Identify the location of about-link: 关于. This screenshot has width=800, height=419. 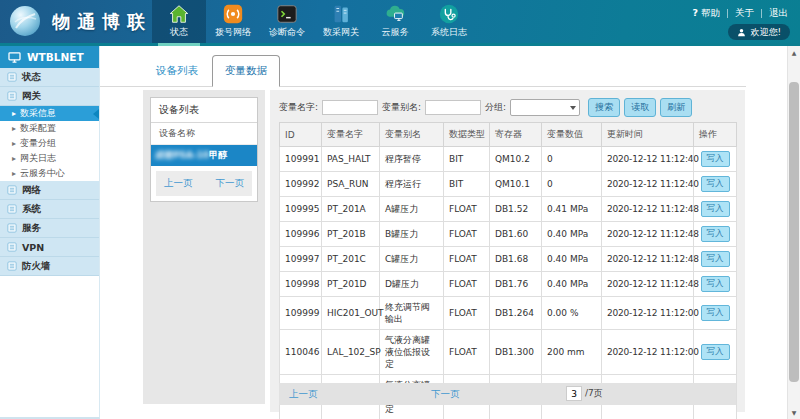
(744, 14).